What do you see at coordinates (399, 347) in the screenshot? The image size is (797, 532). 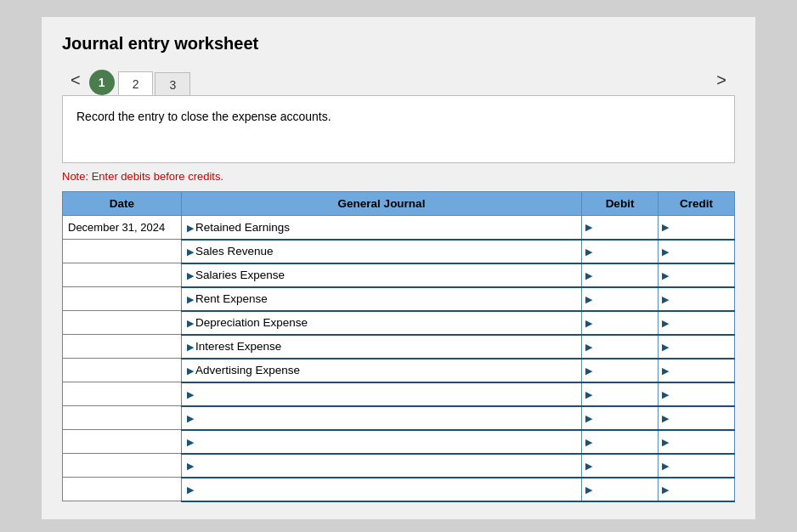 I see `table-row: ▶Interest Expense▶▶` at bounding box center [399, 347].